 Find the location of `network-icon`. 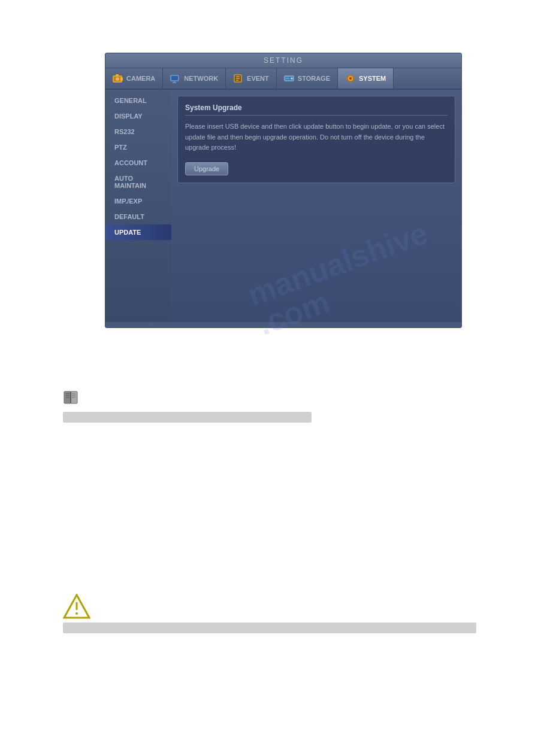

network-icon is located at coordinates (176, 78).